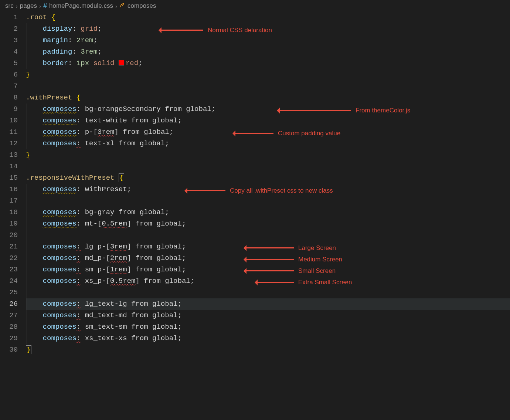  I want to click on line-number: 21, so click(9, 247).